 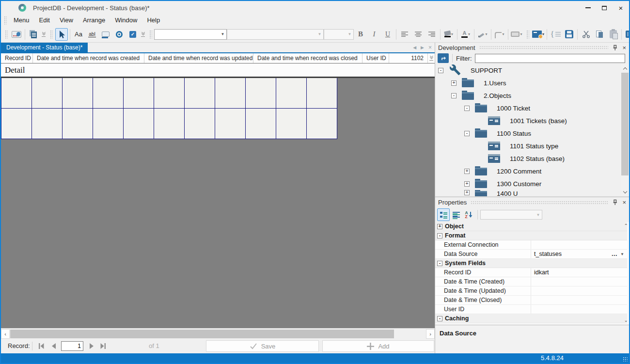 What do you see at coordinates (374, 34) in the screenshot?
I see `italic-button: I` at bounding box center [374, 34].